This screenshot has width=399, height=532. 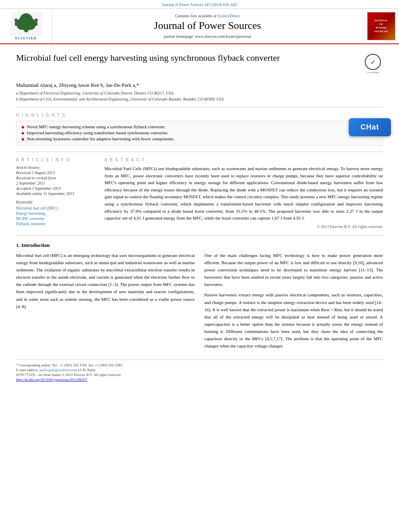 What do you see at coordinates (97, 133) in the screenshot?
I see `highlight-text-2: Improved harvesting efficiency using tra…` at bounding box center [97, 133].